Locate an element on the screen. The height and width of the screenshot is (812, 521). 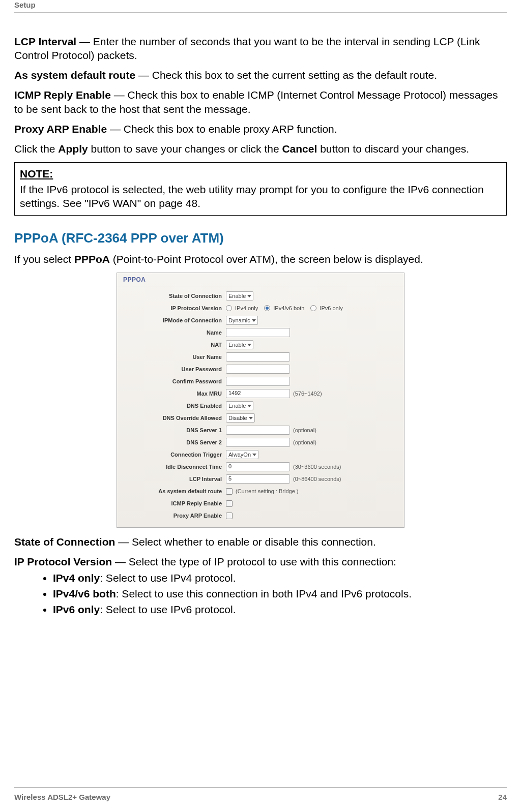
para-default-route: As system default route — Check this box… is located at coordinates (260, 75).